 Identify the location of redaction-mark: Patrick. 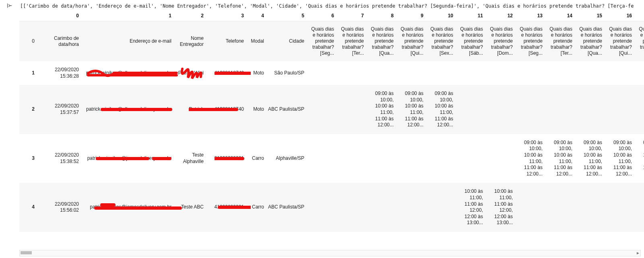
(196, 109).